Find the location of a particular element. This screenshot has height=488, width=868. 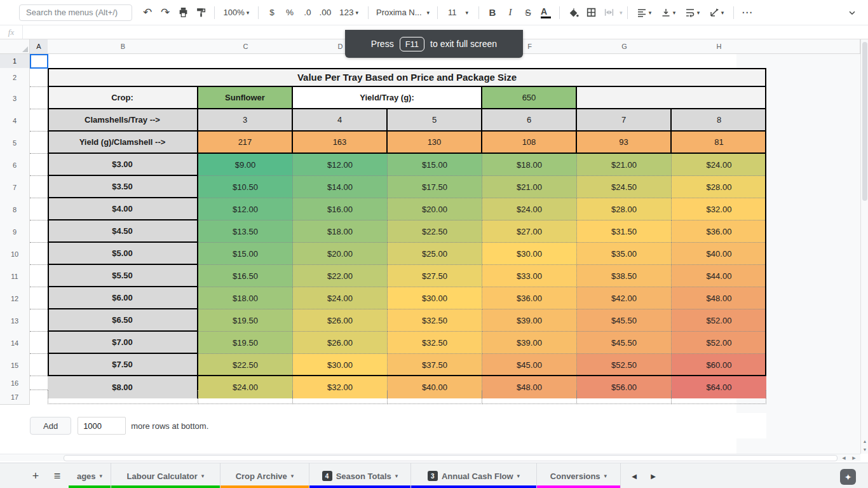

cell-F6: $18.00 is located at coordinates (530, 165).